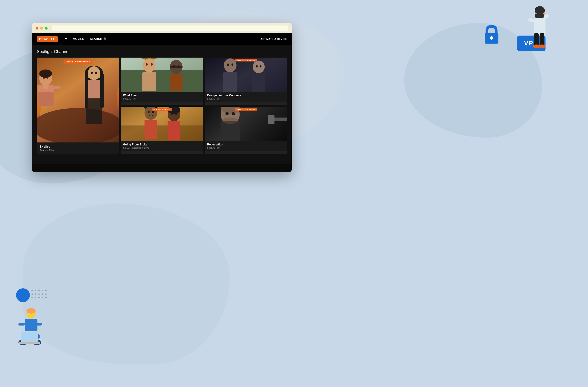 The image size is (588, 387). I want to click on redemption-scene, so click(246, 124).